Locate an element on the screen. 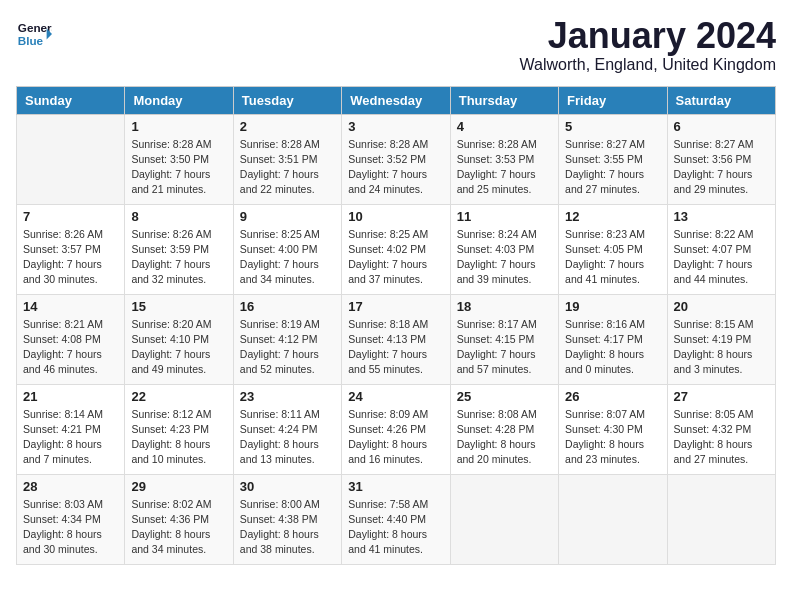 The image size is (792, 612). calendar-cell: 7Sunrise: 8:26 AMSunset: 3:57 PMDaylight… is located at coordinates (71, 249).